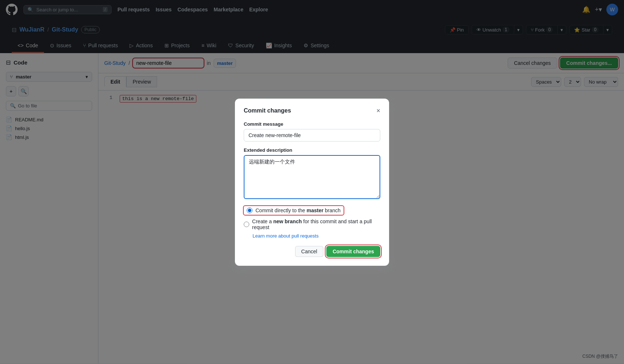  What do you see at coordinates (312, 177) in the screenshot?
I see `extended-desc-textarea` at bounding box center [312, 177].